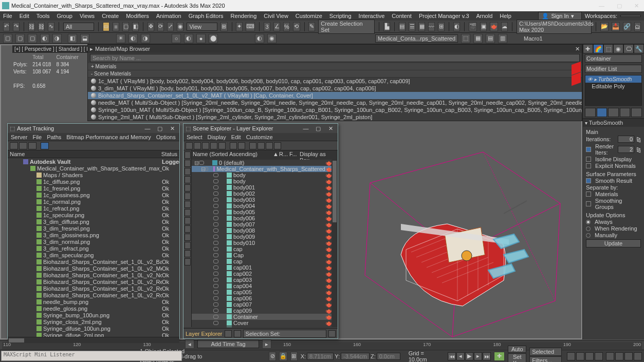 The width and height of the screenshot is (644, 362). What do you see at coordinates (8, 16) in the screenshot?
I see `menu-file: File` at bounding box center [8, 16].